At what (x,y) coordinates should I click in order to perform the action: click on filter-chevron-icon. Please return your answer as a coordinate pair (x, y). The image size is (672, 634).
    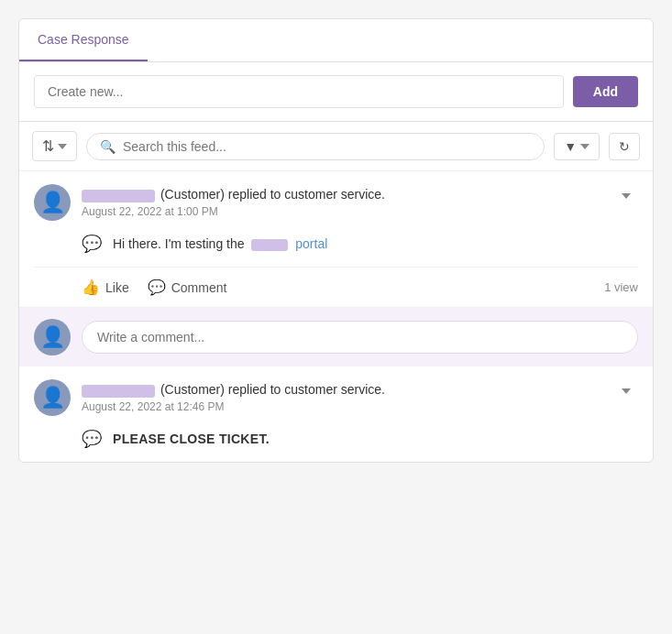
    Looking at the image, I should click on (585, 147).